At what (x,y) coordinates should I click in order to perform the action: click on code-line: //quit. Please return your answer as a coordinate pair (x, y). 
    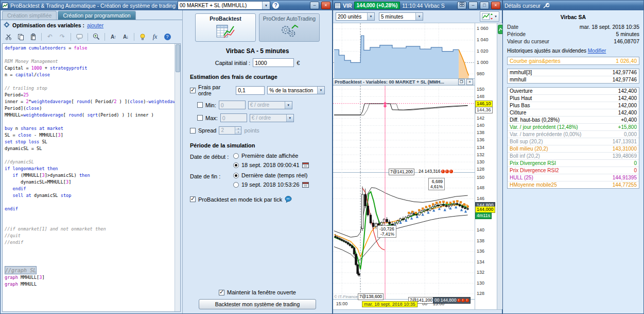
    Looking at the image, I should click on (90, 236).